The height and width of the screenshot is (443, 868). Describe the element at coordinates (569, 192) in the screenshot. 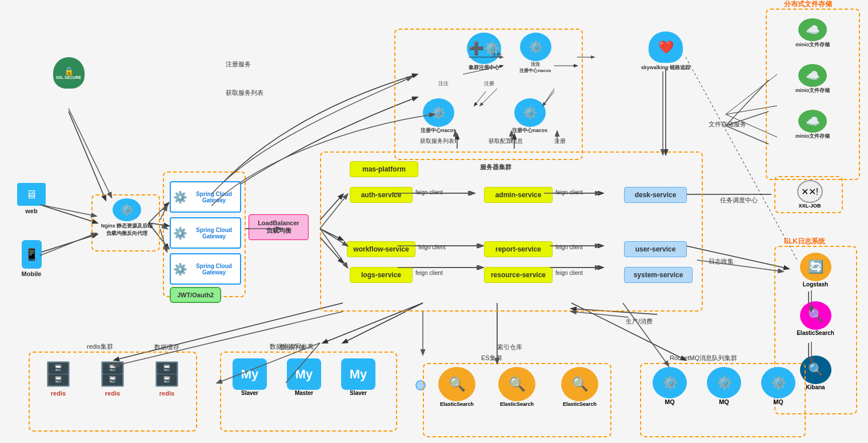

I see `feign-2-label: feign client` at that location.